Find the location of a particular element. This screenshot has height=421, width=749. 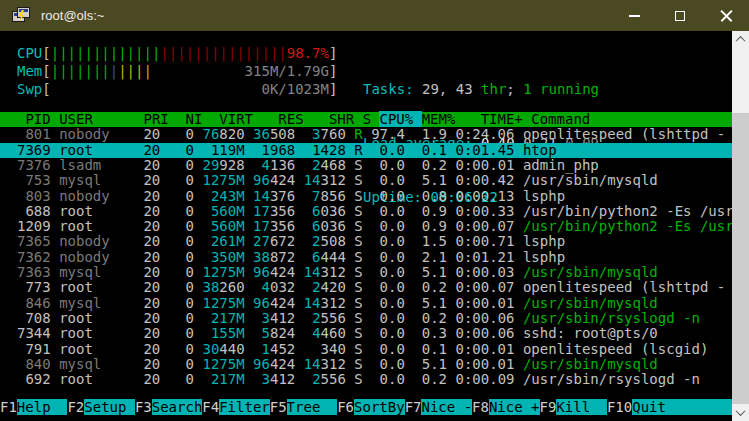

cell-user: nobody is located at coordinates (97, 257).